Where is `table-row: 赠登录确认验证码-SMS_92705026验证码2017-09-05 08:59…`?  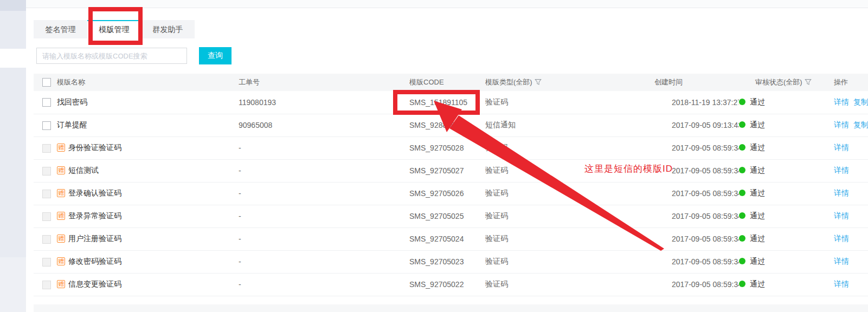 table-row: 赠登录确认验证码-SMS_92705026验证码2017-09-05 08:59… is located at coordinates (451, 193).